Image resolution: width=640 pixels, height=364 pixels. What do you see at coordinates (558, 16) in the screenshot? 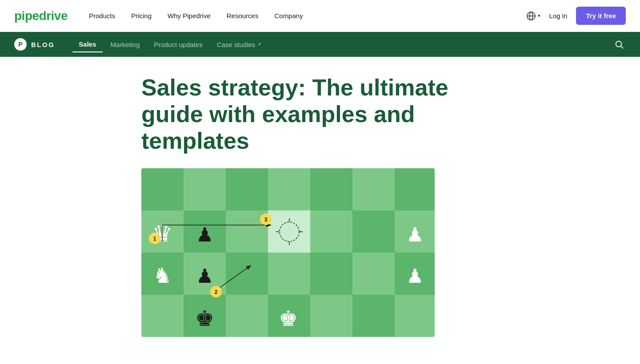
I see `login-button: Log in` at bounding box center [558, 16].